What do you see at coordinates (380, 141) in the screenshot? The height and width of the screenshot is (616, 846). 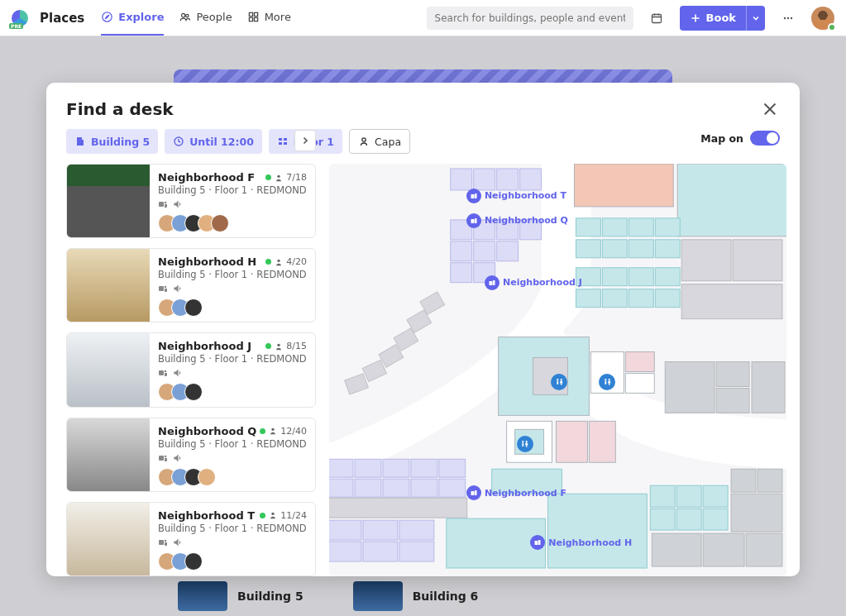 I see `filter-capacity: Capa` at bounding box center [380, 141].